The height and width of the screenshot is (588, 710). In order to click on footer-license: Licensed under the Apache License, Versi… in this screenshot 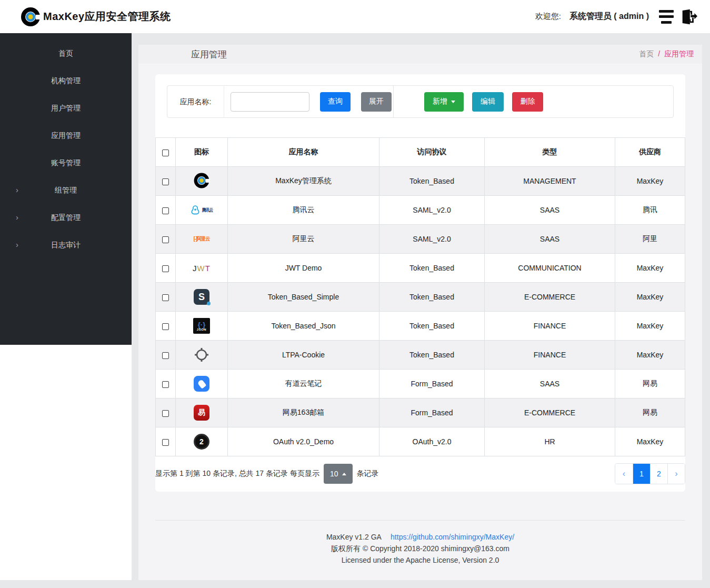, I will do `click(420, 560)`.